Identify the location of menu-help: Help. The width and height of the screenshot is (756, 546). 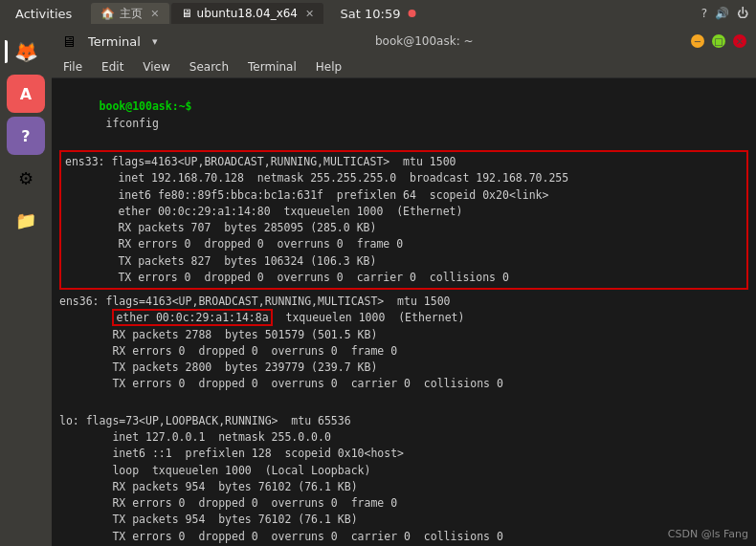
(329, 67).